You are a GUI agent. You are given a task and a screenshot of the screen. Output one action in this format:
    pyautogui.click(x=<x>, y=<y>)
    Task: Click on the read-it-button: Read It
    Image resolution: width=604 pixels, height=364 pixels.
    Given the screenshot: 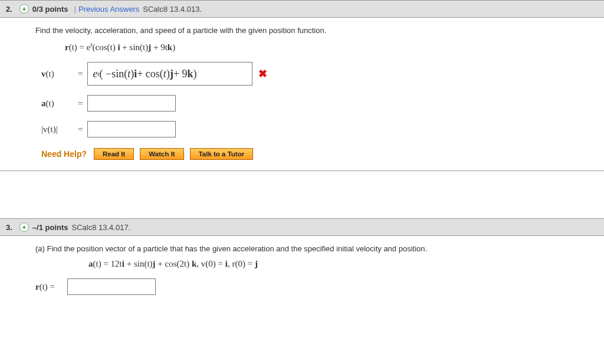 What is the action you would take?
    pyautogui.click(x=114, y=154)
    